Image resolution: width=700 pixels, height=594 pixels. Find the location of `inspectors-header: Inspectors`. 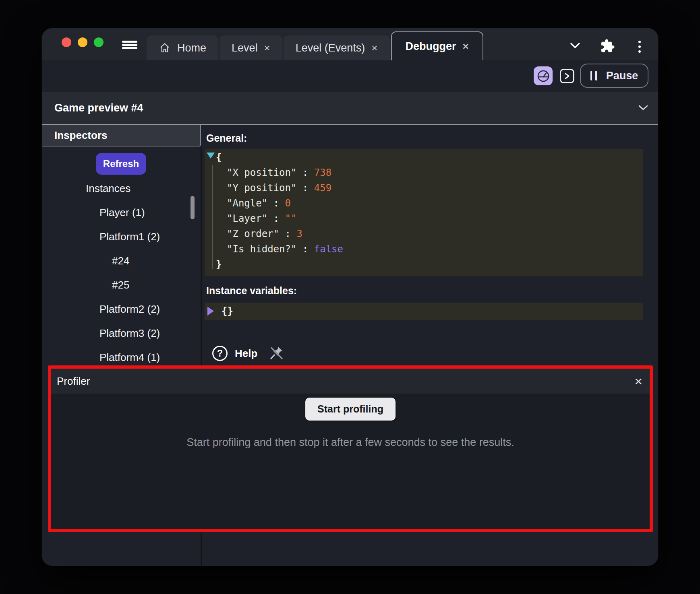

inspectors-header: Inspectors is located at coordinates (121, 136).